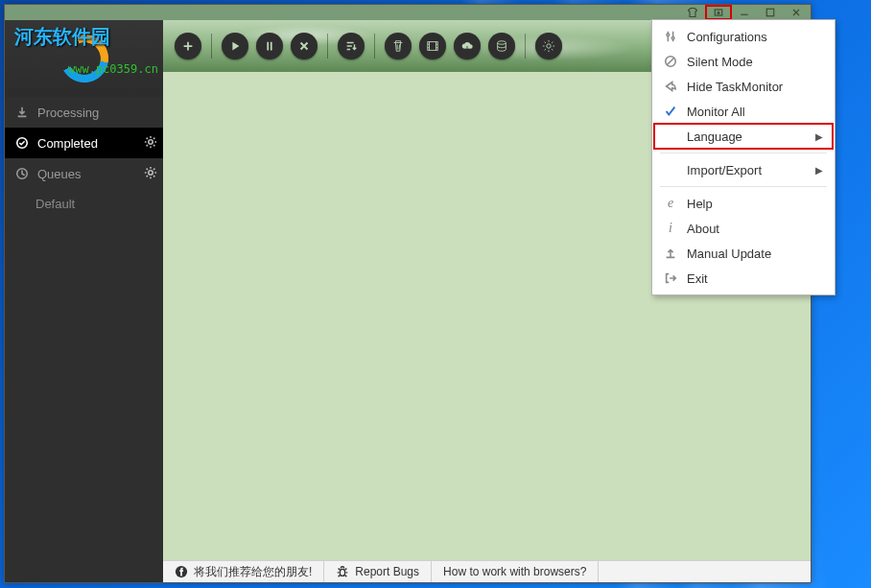 The image size is (871, 588). What do you see at coordinates (22, 112) in the screenshot?
I see `download-icon` at bounding box center [22, 112].